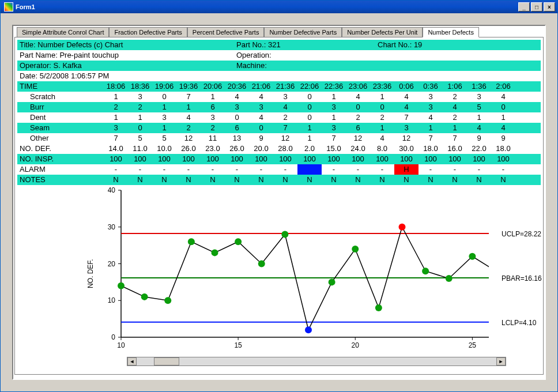 Image resolution: width=558 pixels, height=392 pixels. What do you see at coordinates (279, 169) in the screenshot?
I see `alarm-row: ALARM --------L---H----` at bounding box center [279, 169].